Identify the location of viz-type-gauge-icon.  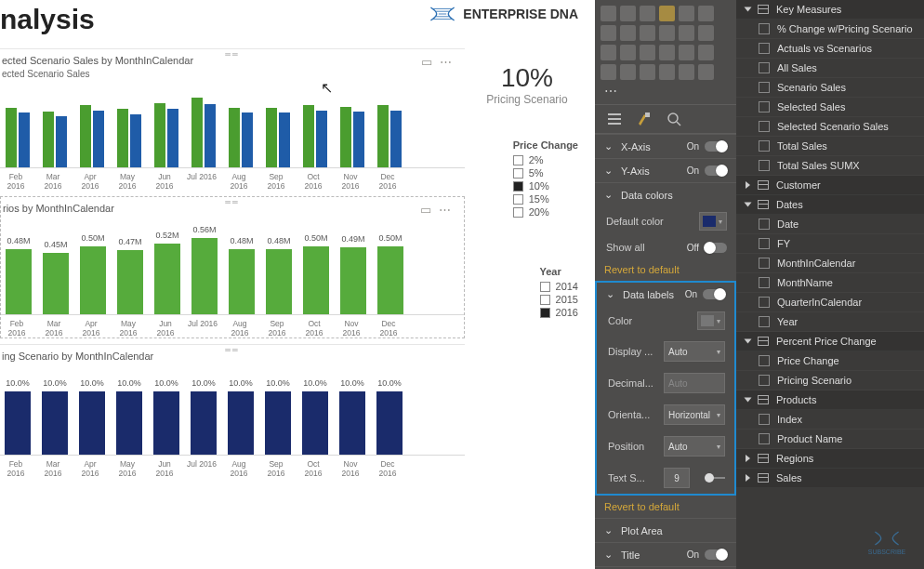
(667, 52).